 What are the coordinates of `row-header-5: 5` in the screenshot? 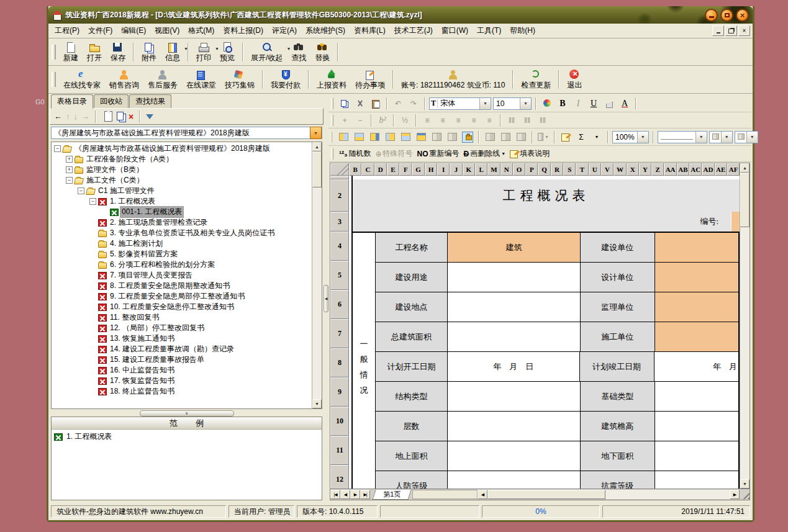 It's located at (340, 276).